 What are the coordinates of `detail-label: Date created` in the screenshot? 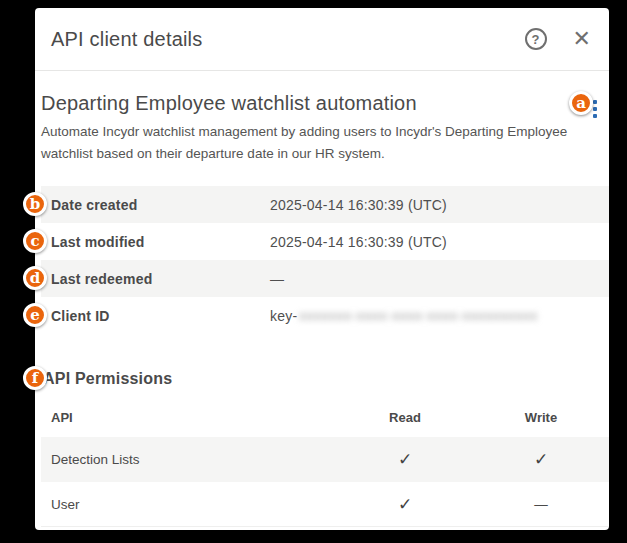 It's located at (156, 205).